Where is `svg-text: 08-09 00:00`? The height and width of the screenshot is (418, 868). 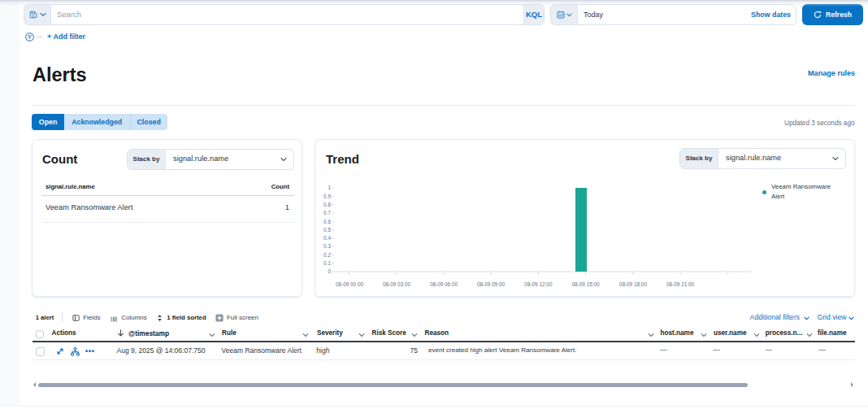 svg-text: 08-09 00:00 is located at coordinates (349, 285).